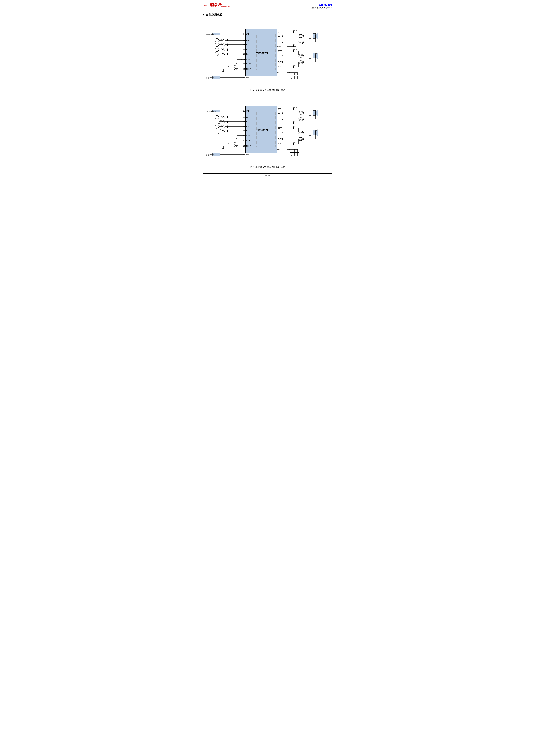 This screenshot has width=535, height=756. Describe the element at coordinates (248, 50) in the screenshot. I see `svg-text: INPR` at that location.